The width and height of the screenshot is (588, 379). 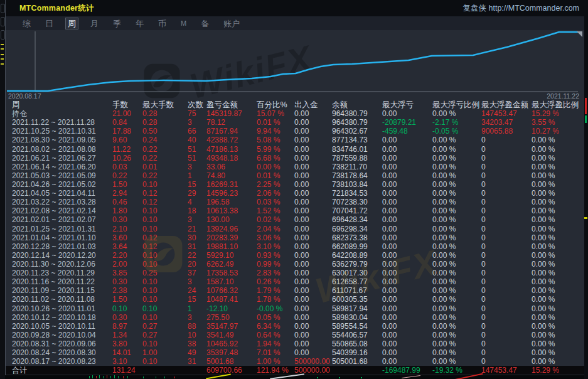 What do you see at coordinates (295, 184) in the screenshot?
I see `table-row: 2021.04.26 ~ 2021.05.021.500.101516269.3…` at bounding box center [295, 184].